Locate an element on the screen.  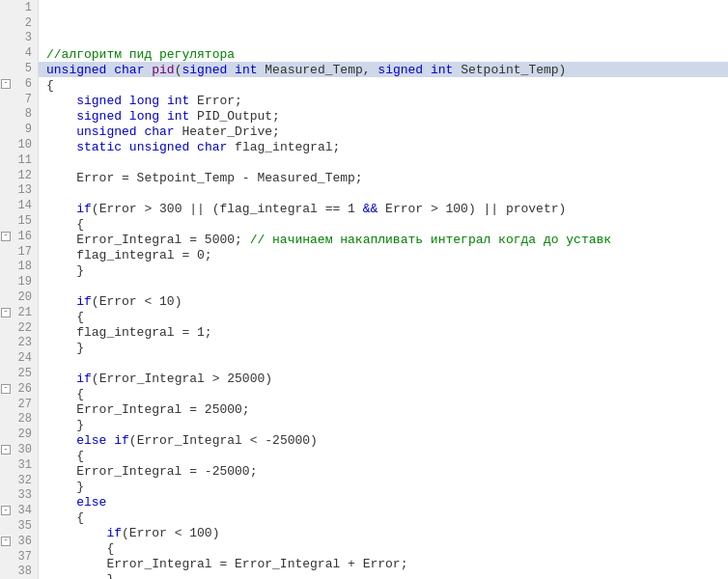
fold-icon-36: - is located at coordinates (6, 541).